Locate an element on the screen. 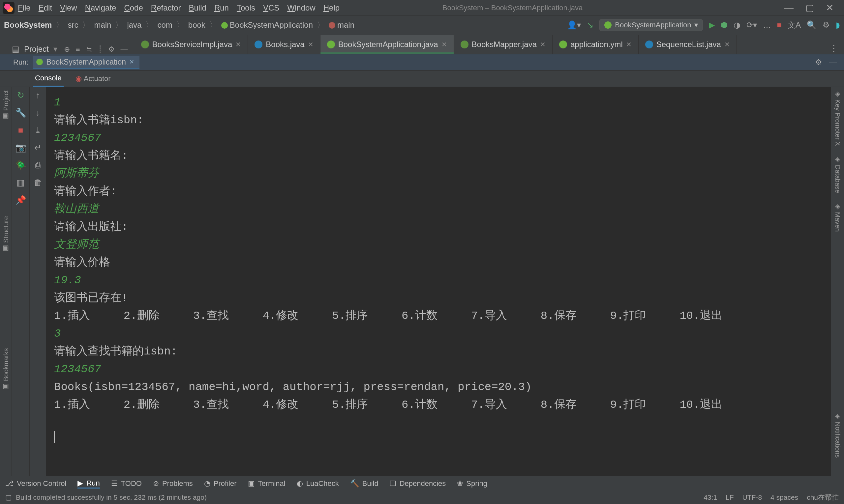 The image size is (844, 504). user-icon: 👤▾ is located at coordinates (574, 25).